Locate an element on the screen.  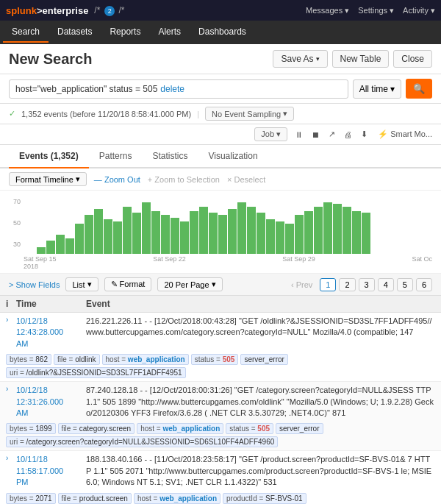
nav-tab-reports: Reports is located at coordinates (125, 32).